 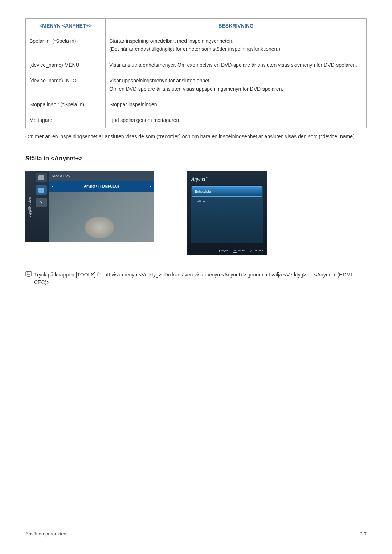 I want to click on table-row: (device_name) INFO Visar uppspelningsmen…, so click(x=196, y=85).